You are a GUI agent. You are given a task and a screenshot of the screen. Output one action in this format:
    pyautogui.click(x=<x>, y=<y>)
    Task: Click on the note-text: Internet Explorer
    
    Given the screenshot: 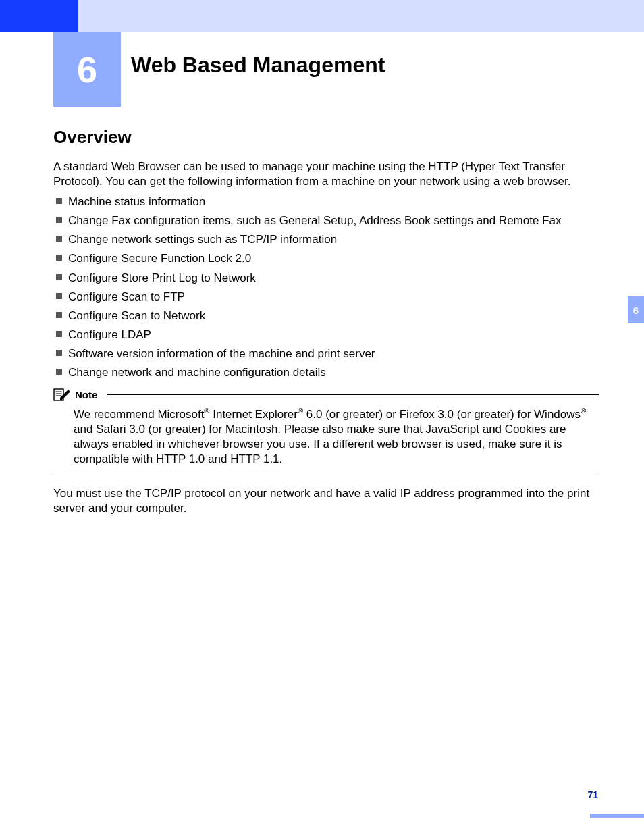 What is the action you would take?
    pyautogui.click(x=254, y=415)
    